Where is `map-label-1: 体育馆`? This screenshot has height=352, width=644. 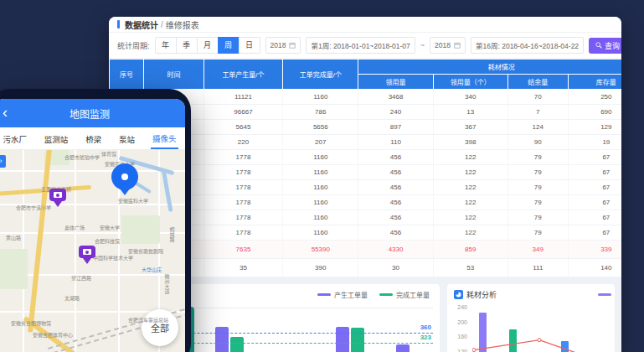 map-label-1: 体育馆 is located at coordinates (109, 154).